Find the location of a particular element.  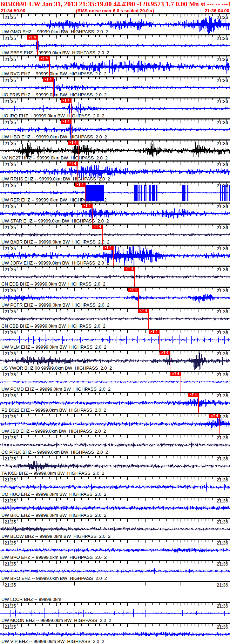

trace-row: 21:35 21:36 US YWOR BHZ 00 99999.0km BW … is located at coordinates (115, 360).